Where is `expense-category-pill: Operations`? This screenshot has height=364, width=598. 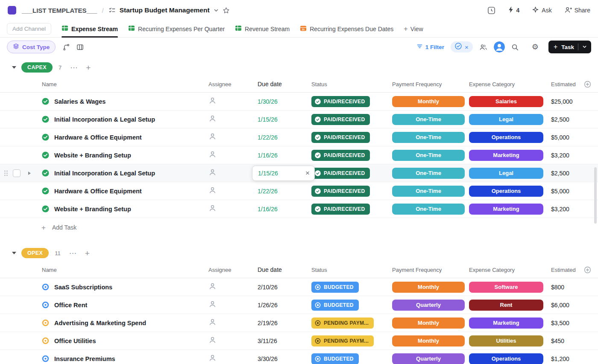
expense-category-pill: Operations is located at coordinates (506, 191).